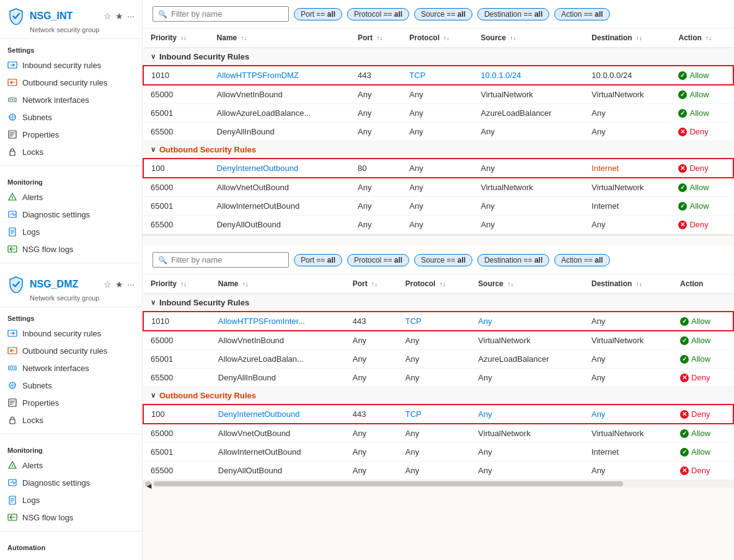 Image resolution: width=734 pixels, height=560 pixels. I want to click on rule-link: AllowHTTPSFromDMZ, so click(258, 76).